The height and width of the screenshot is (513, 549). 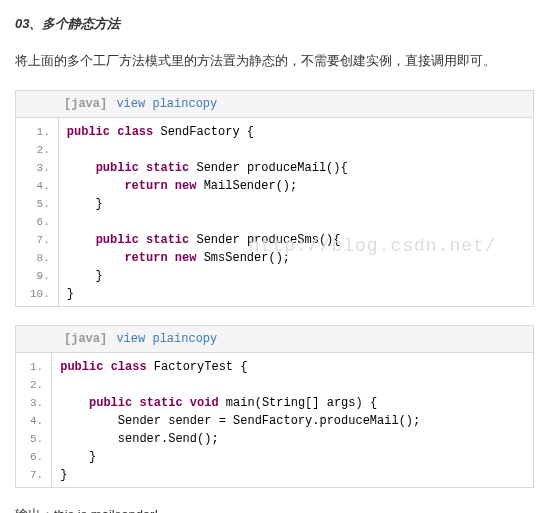 I want to click on code-line: public class SendFactory {, so click(x=296, y=131).